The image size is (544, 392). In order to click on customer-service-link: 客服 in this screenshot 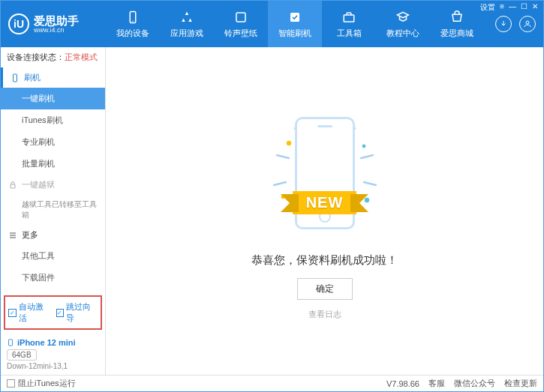, I will do `click(437, 384)`.